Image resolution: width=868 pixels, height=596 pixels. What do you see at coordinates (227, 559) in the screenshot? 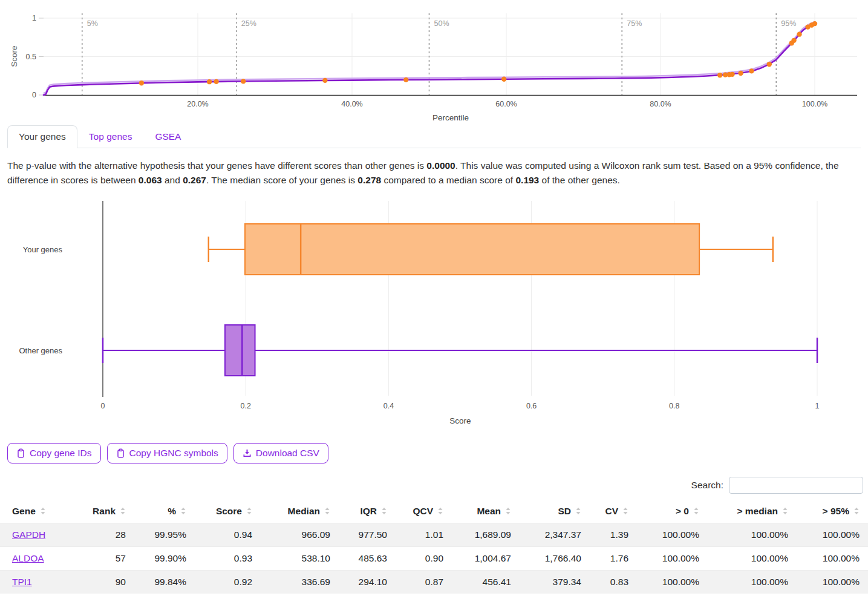
I see `cell-score: 0.93` at bounding box center [227, 559].